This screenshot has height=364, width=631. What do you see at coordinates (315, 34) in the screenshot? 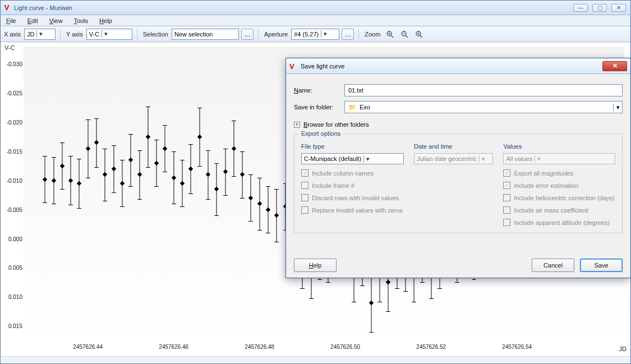
I see `toolbar: X axis JD▾ Y axis V-C▾ Selection New sel…` at bounding box center [315, 34].